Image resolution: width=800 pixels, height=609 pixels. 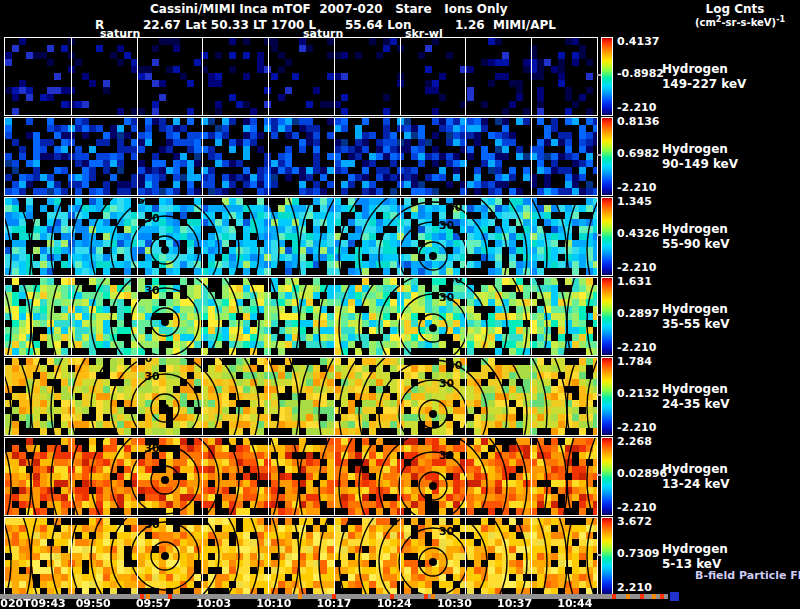 What do you see at coordinates (696, 404) in the screenshot?
I see `energy-range-label: 24-35 keV` at bounding box center [696, 404].